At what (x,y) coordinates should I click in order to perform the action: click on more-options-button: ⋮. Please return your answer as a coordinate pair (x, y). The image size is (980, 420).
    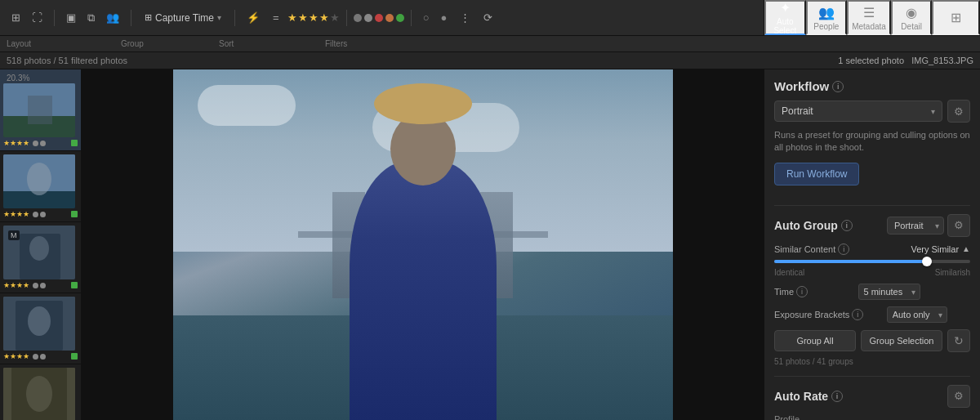
    Looking at the image, I should click on (466, 18).